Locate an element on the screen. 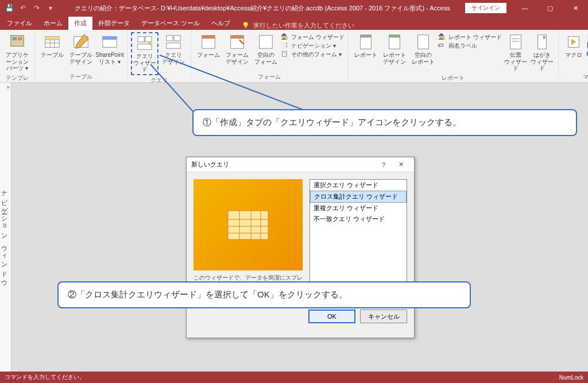  tab-external-data: 外部データ is located at coordinates (114, 23).